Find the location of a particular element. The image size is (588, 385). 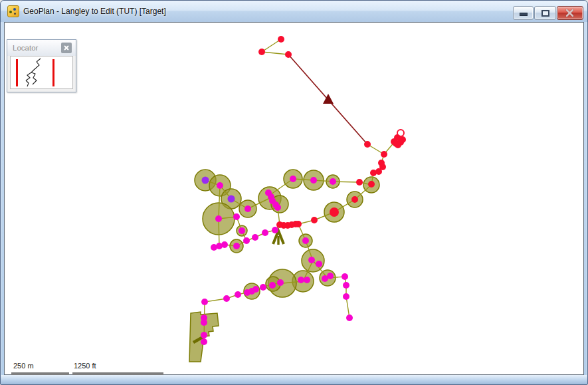

locator-map-body is located at coordinates (41, 72).